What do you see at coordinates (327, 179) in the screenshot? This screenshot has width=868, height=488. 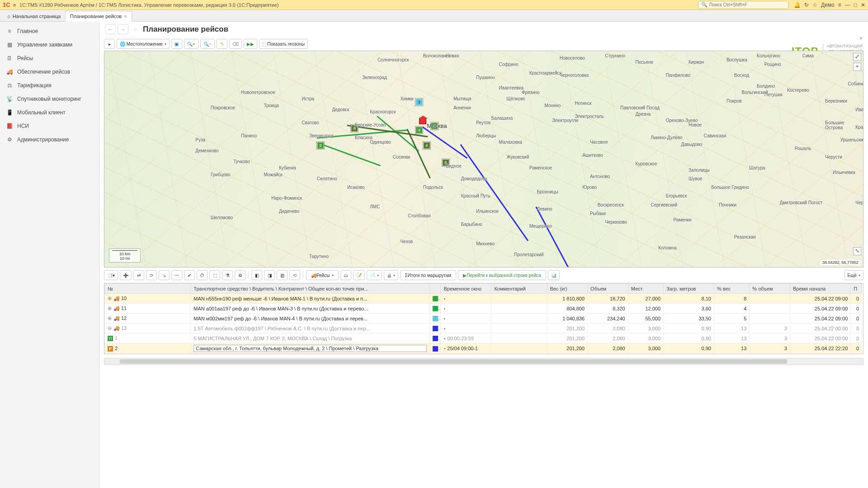 I see `map-city-label: Селятино` at bounding box center [327, 179].